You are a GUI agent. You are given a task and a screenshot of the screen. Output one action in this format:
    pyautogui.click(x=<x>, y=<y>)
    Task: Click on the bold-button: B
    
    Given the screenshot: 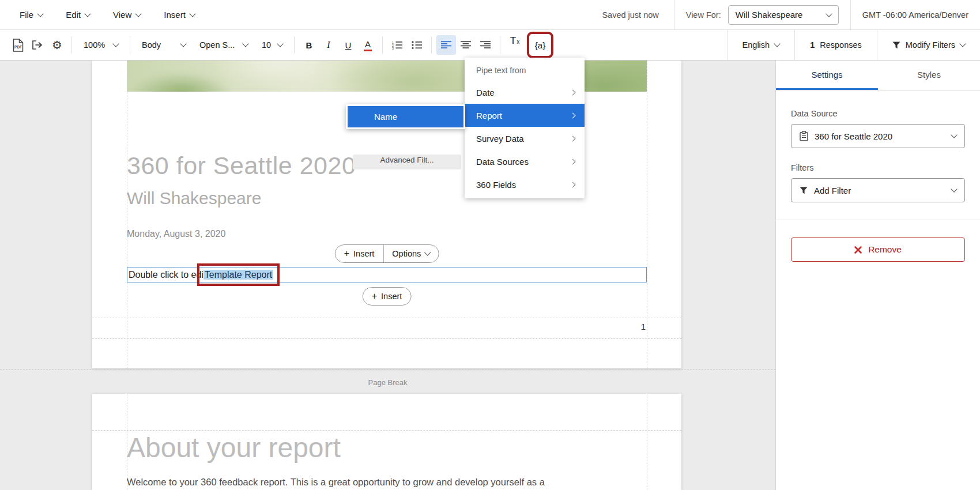 What is the action you would take?
    pyautogui.click(x=309, y=45)
    